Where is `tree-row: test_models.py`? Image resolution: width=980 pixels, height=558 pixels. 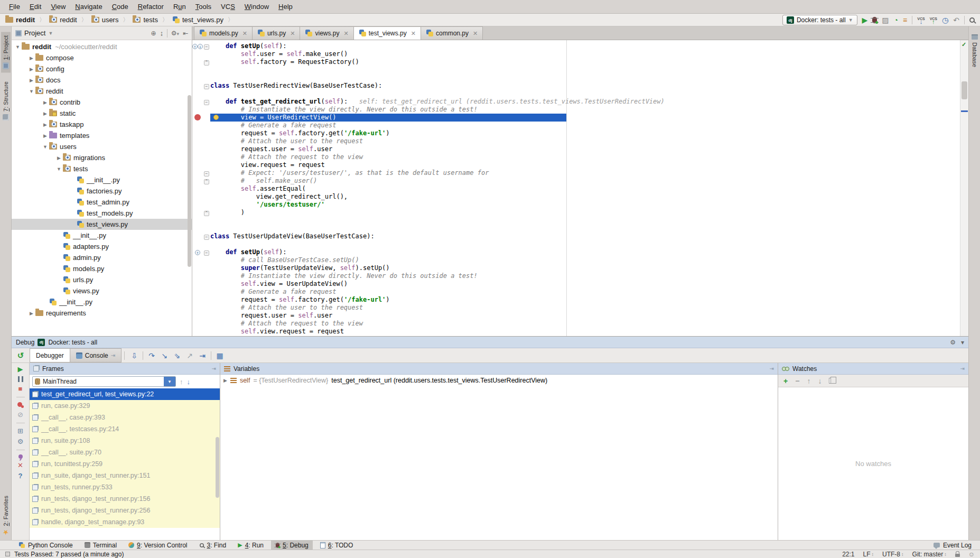
tree-row: test_models.py is located at coordinates (101, 213).